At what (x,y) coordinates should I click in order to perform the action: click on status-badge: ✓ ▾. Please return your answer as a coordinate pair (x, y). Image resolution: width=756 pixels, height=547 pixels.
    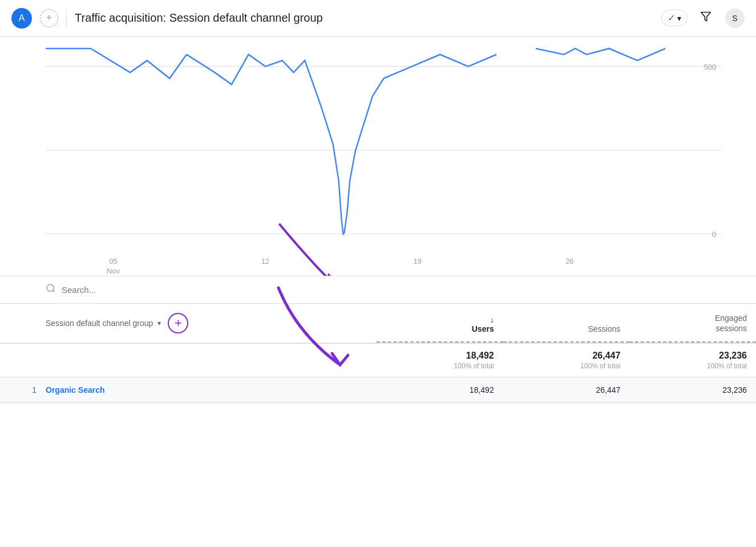
    Looking at the image, I should click on (674, 18).